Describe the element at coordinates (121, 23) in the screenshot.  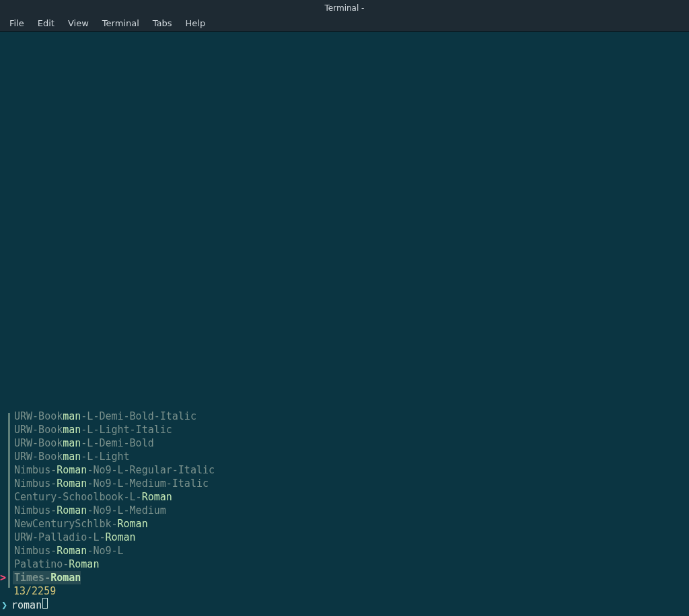
I see `menu-terminal: Terminal` at that location.